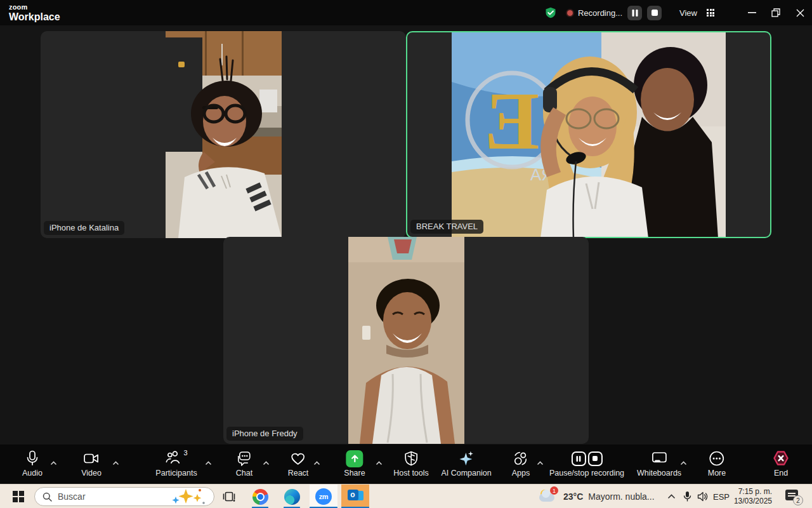 The width and height of the screenshot is (812, 508). What do you see at coordinates (690, 13) in the screenshot?
I see `view-button: View` at bounding box center [690, 13].